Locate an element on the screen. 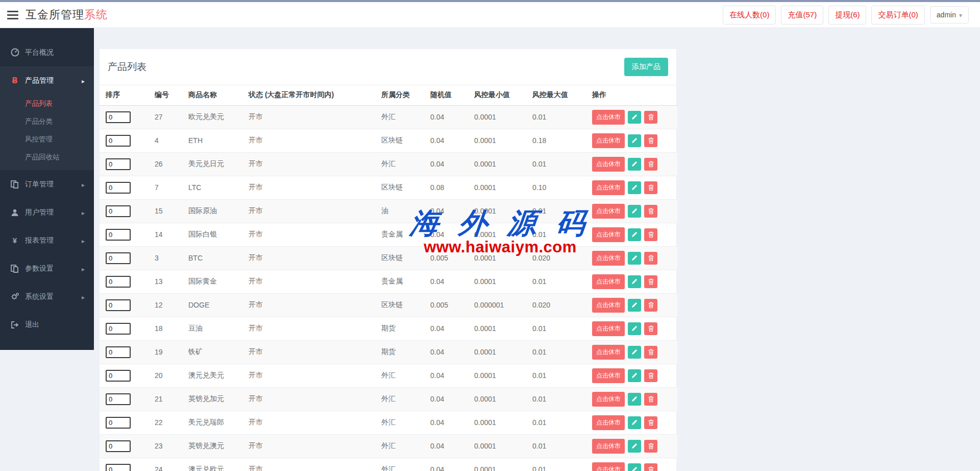  sidebar-item-parameter-settings: 参数设置 is located at coordinates (47, 269).